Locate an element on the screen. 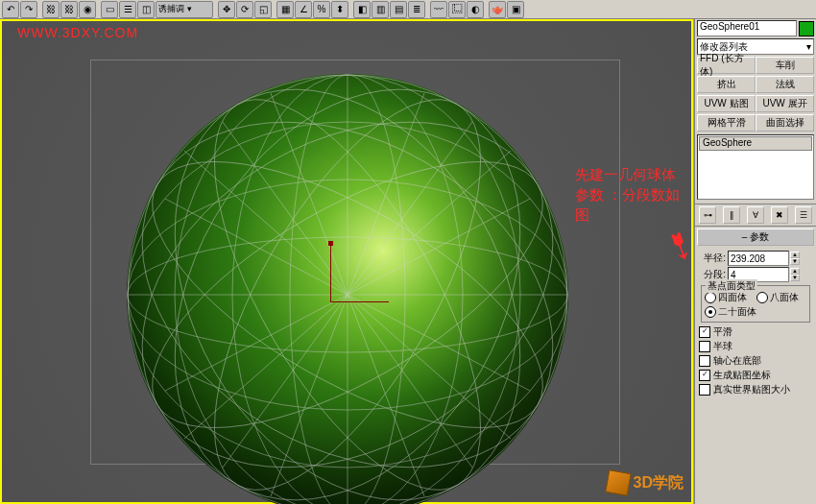  radius-spin-arrows: ▲▼ is located at coordinates (795, 258).